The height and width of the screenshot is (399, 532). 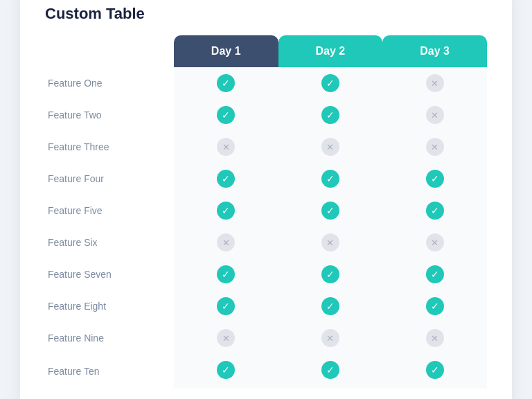 What do you see at coordinates (331, 371) in the screenshot?
I see `cell-day2-row9: ✓` at bounding box center [331, 371].